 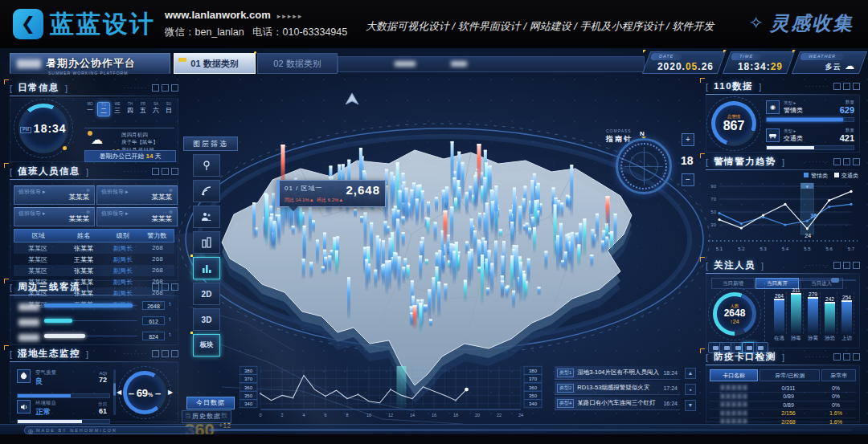 What do you see at coordinates (123, 236) in the screenshot?
I see `column-header: 级别` at bounding box center [123, 236].